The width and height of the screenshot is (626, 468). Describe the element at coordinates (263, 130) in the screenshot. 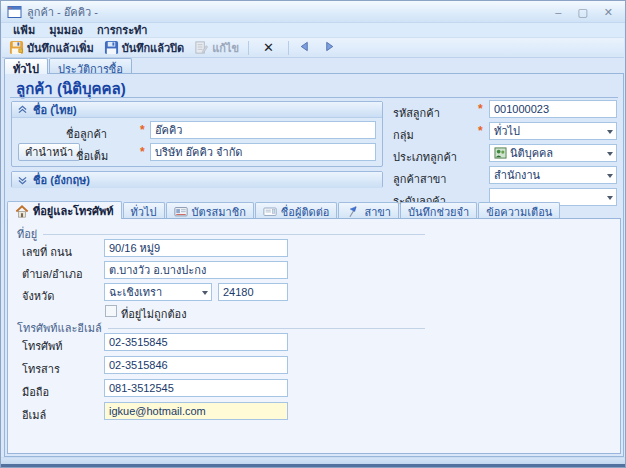

I see `customer-name-input` at that location.